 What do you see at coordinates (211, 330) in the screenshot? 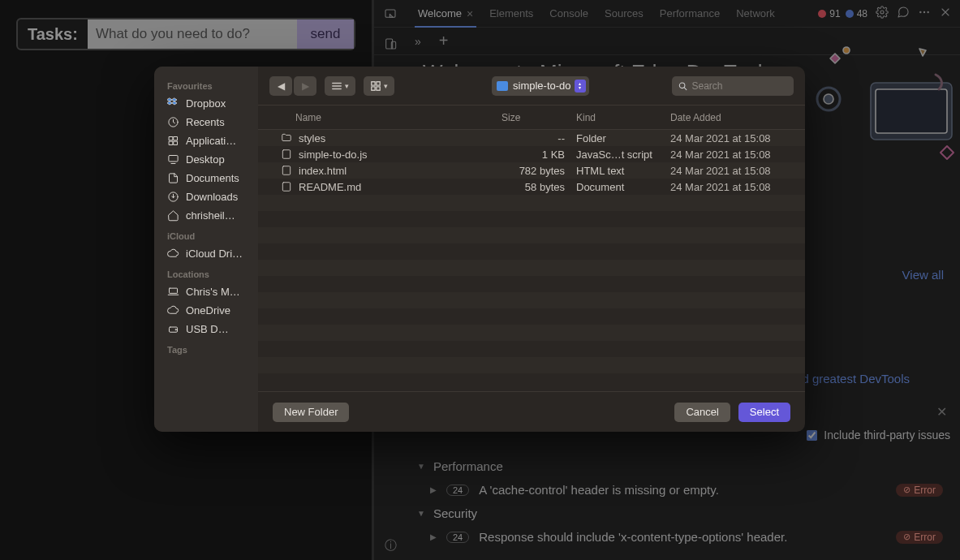
I see `sidebar-item: USB D…` at bounding box center [211, 330].